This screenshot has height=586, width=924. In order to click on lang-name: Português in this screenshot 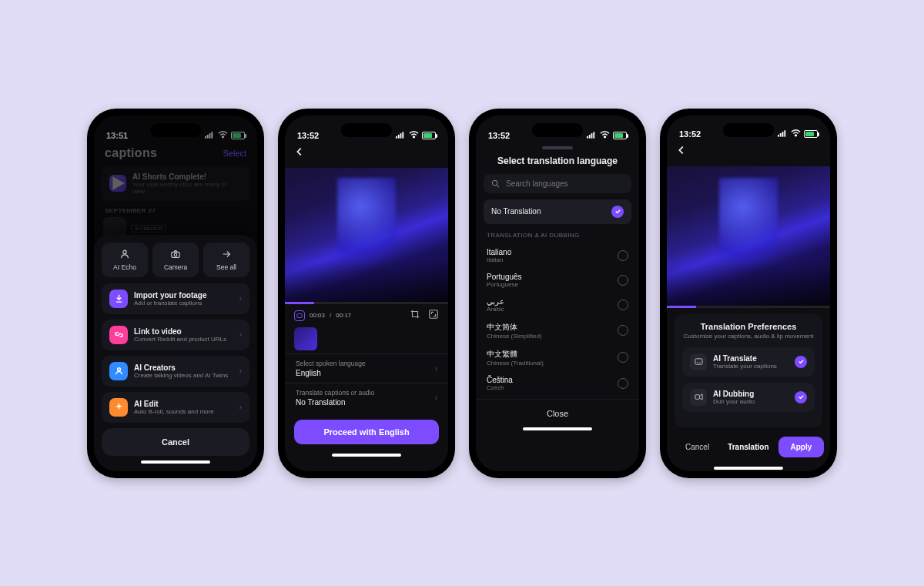, I will do `click(504, 277)`.